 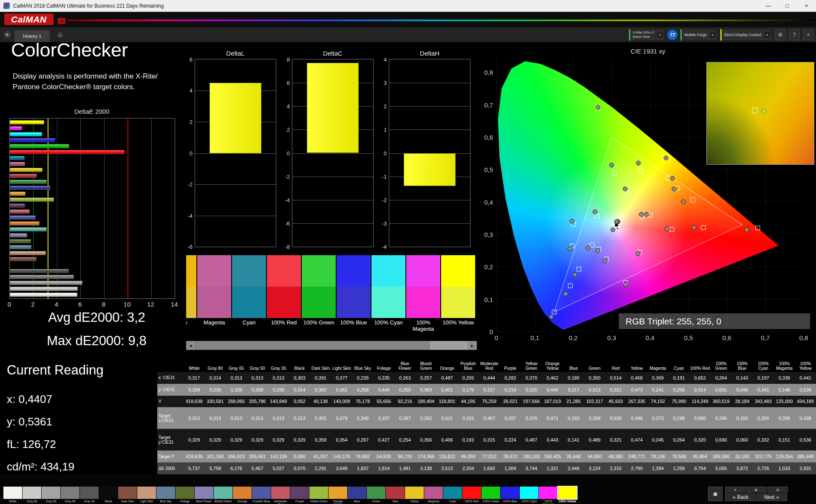 I want to click on pattern-window-button: ◼, so click(x=715, y=494).